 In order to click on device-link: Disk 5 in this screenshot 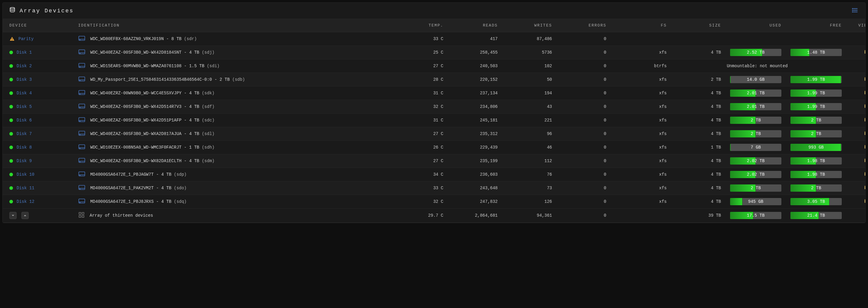, I will do `click(24, 107)`.